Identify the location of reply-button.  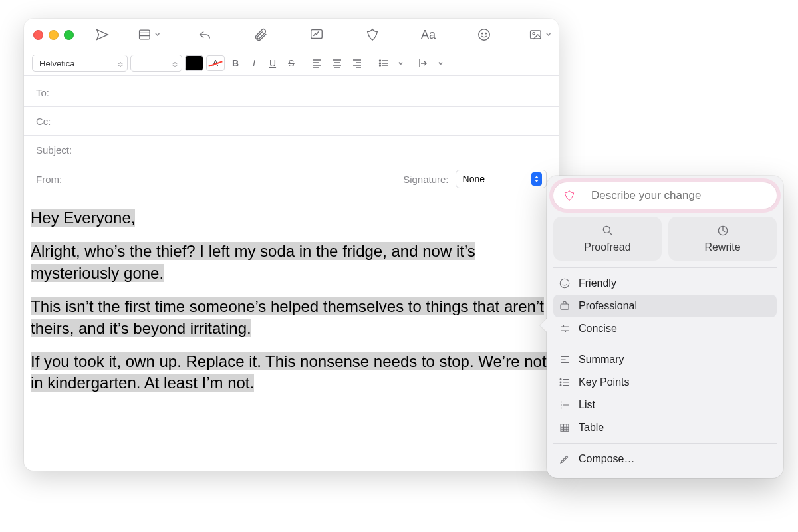
(205, 35).